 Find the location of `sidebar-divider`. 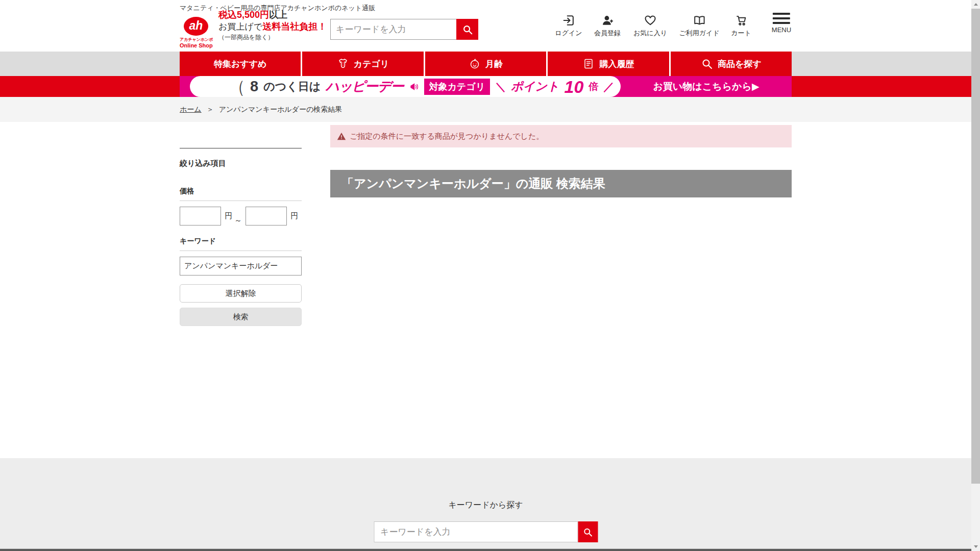

sidebar-divider is located at coordinates (241, 148).